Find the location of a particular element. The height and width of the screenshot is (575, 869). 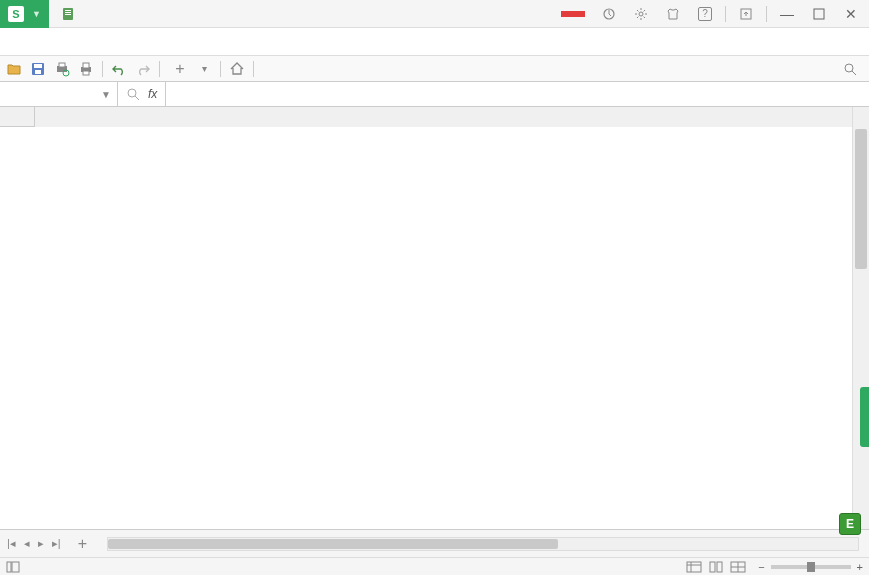

doc-tab-bar: + ▾ is located at coordinates (434, 69).